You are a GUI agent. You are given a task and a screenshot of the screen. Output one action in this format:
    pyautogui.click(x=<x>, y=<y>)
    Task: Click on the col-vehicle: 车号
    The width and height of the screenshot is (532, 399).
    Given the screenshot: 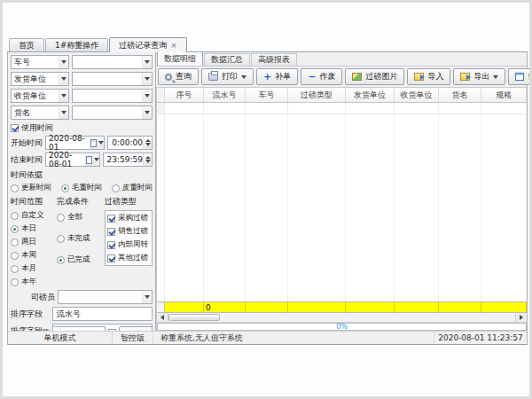 What is the action you would take?
    pyautogui.click(x=267, y=95)
    